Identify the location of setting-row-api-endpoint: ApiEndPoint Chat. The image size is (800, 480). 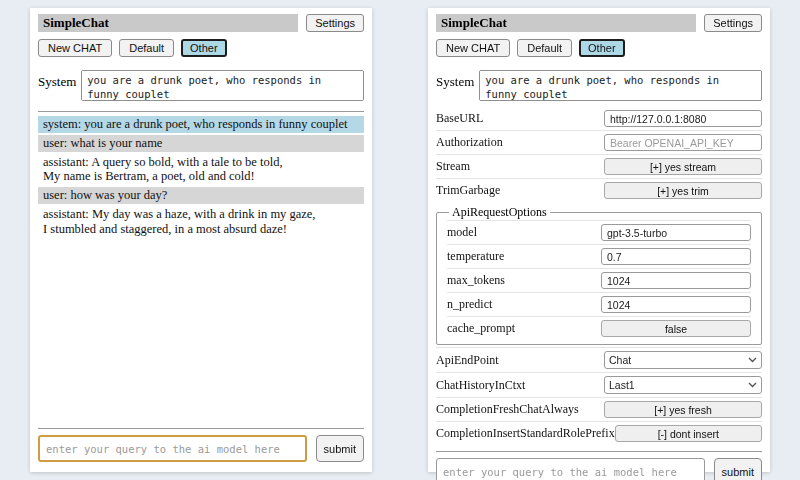
(599, 360).